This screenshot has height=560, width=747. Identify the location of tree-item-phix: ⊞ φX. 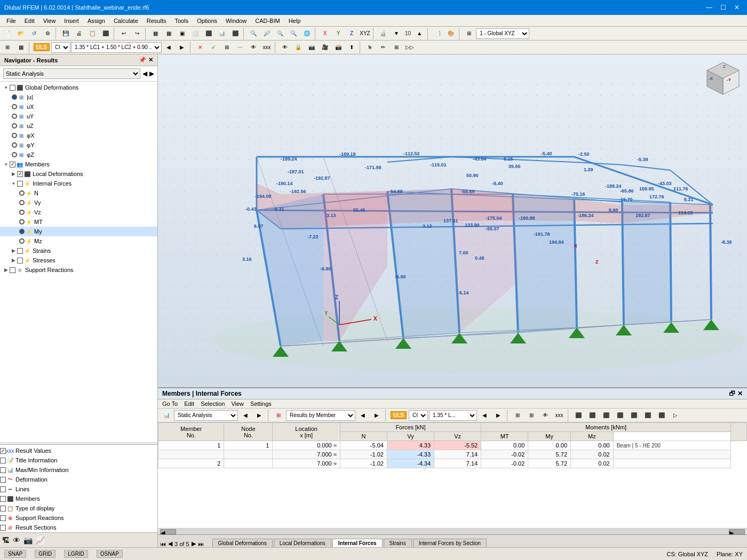
(79, 135).